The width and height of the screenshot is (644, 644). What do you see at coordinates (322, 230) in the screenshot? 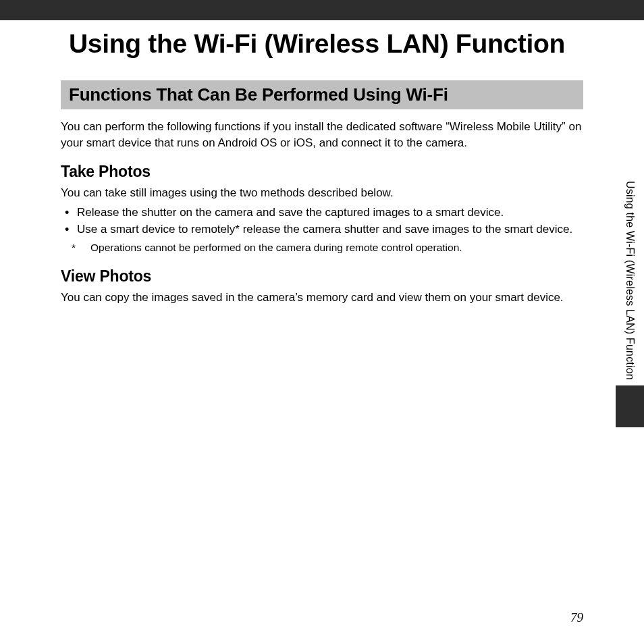
I see `list-item: Use a smart device to remotely* release …` at bounding box center [322, 230].